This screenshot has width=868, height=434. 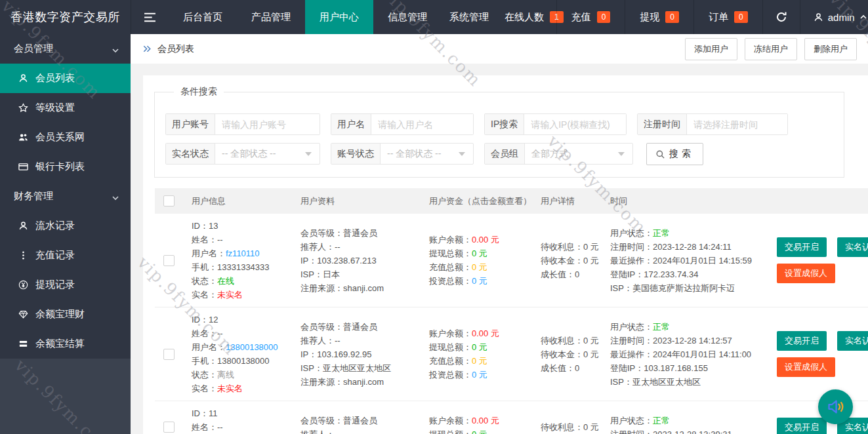 I want to click on floating-audio-button, so click(x=836, y=406).